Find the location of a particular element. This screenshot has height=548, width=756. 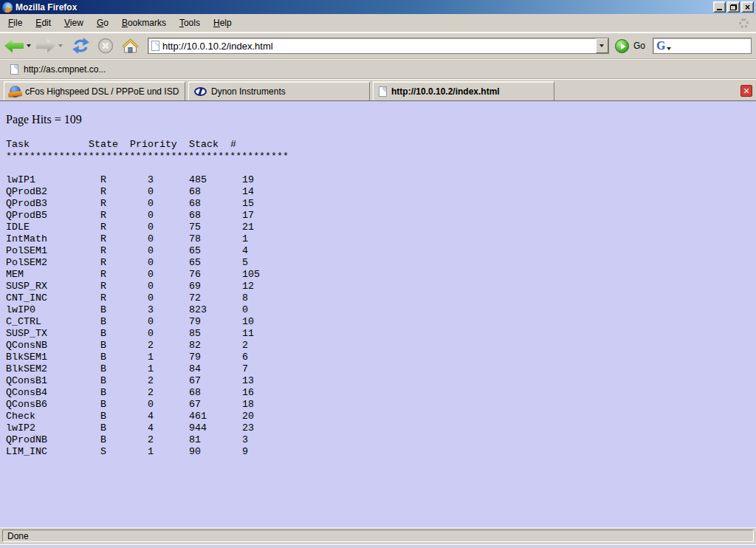

table-row: QConsB4B26816 is located at coordinates (378, 393).